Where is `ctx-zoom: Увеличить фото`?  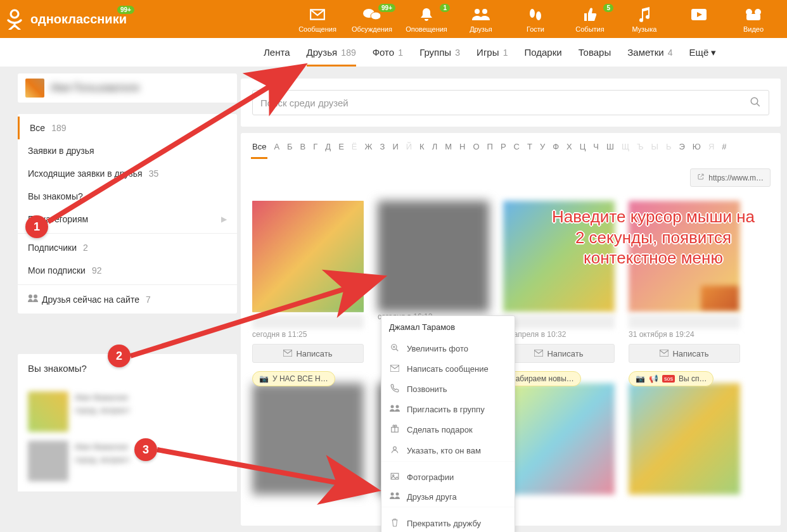
ctx-zoom: Увеличить фото is located at coordinates (448, 348).